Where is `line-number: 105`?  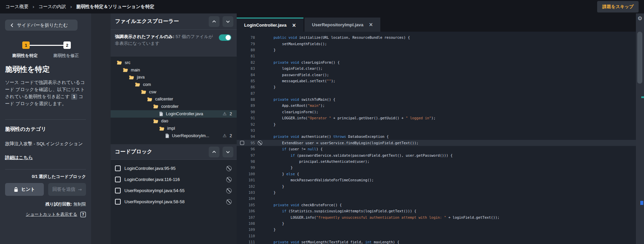
line-number: 105 is located at coordinates (250, 205).